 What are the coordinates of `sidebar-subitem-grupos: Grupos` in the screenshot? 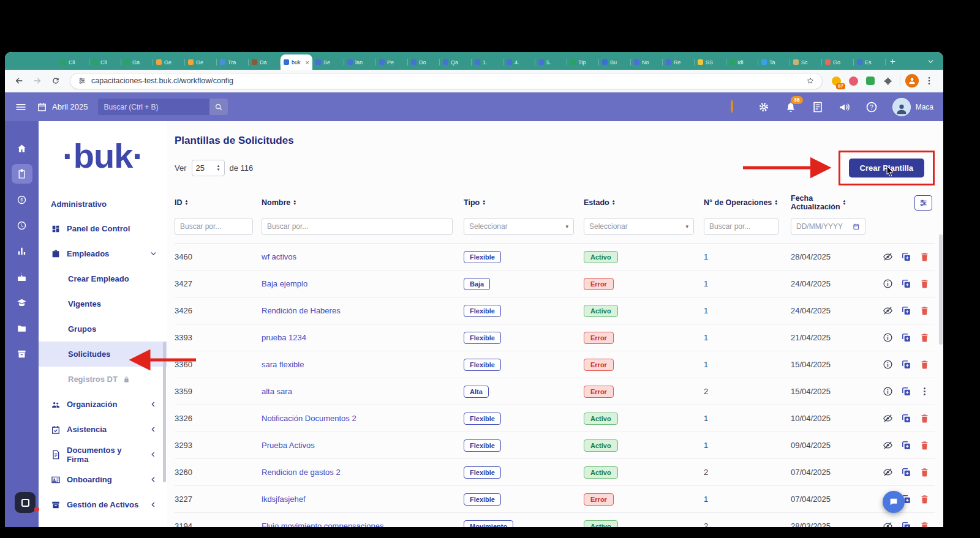 It's located at (103, 329).